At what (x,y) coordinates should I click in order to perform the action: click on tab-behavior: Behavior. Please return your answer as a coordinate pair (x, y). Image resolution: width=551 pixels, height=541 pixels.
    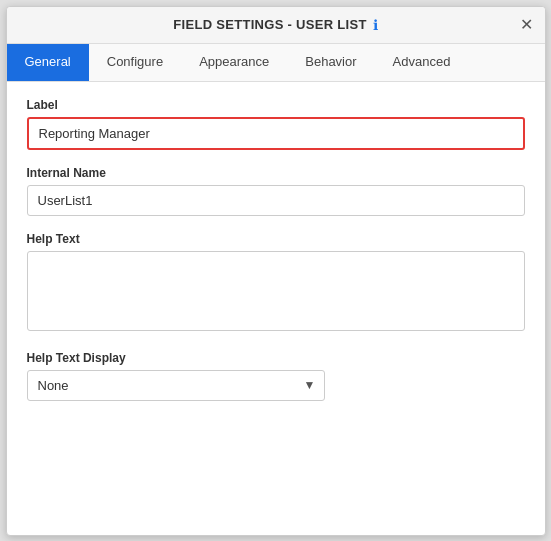
    Looking at the image, I should click on (330, 62).